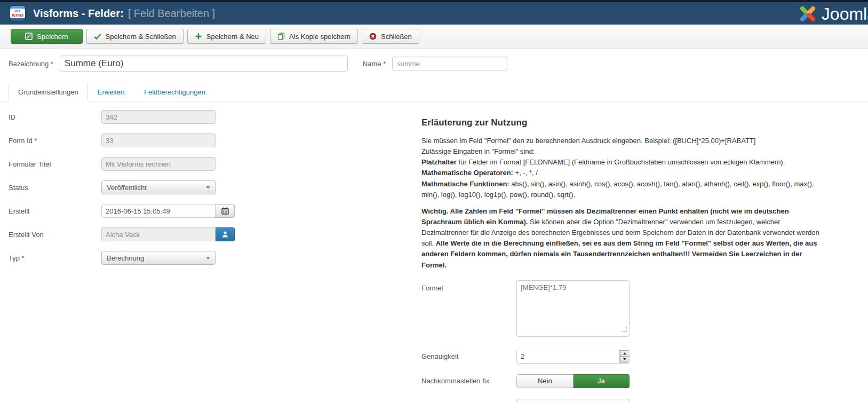 The image size is (868, 402). I want to click on field-row-erstellt-von: Erstellt Von, so click(215, 234).